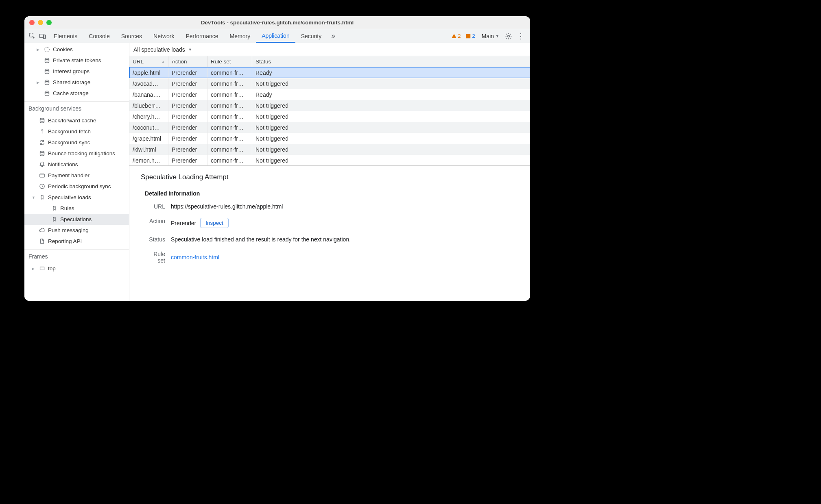 The height and width of the screenshot is (504, 821). I want to click on tab-performance: Performance, so click(202, 36).